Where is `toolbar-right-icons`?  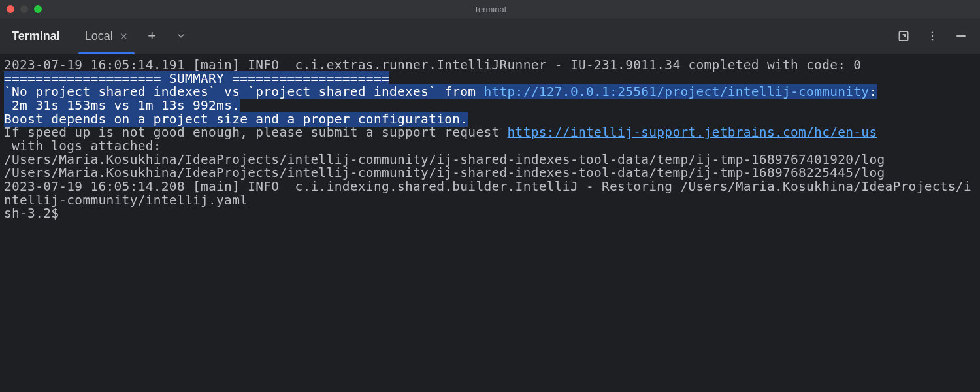 toolbar-right-icons is located at coordinates (932, 36).